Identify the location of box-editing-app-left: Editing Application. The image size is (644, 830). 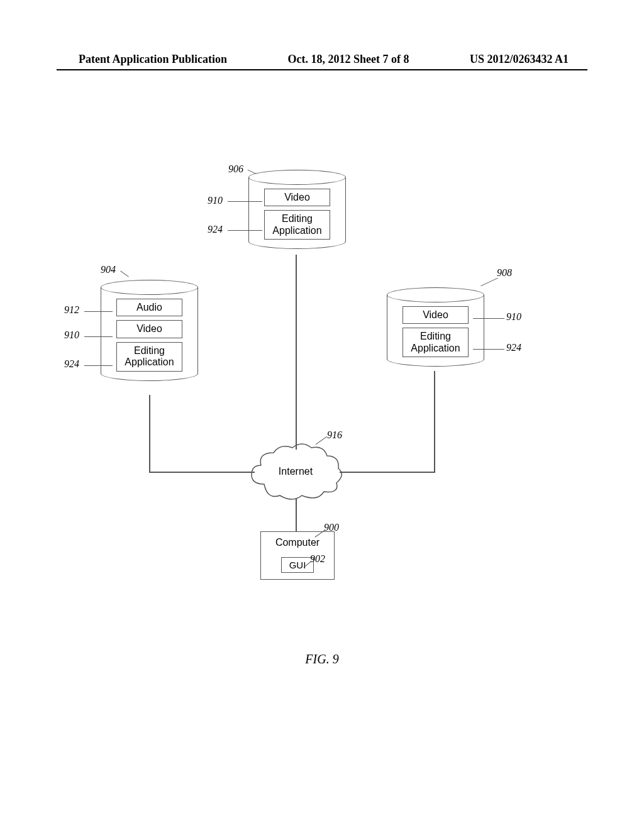
(150, 357).